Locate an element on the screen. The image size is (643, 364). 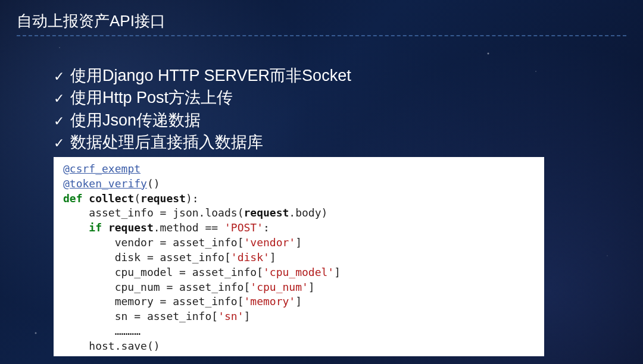
bullet-text: 使用Django HTTP SERVER而非Socket is located at coordinates (211, 76).